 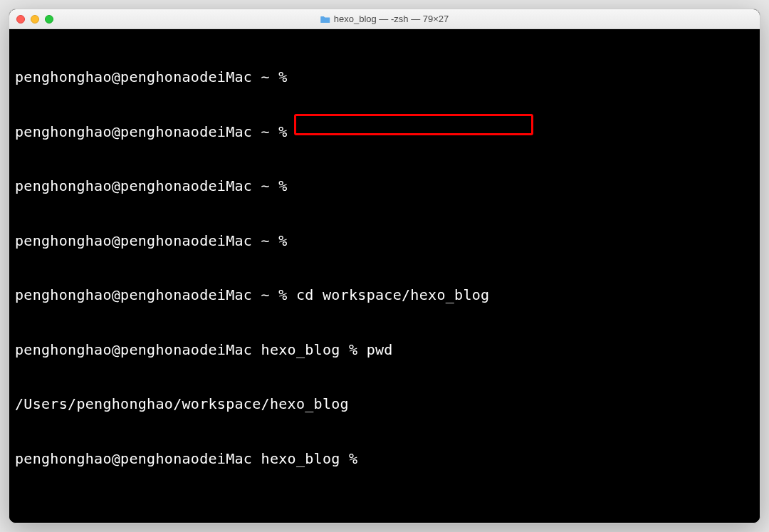 What do you see at coordinates (392, 19) in the screenshot?
I see `window-title: hexo_blog — -zsh — 79×27` at bounding box center [392, 19].